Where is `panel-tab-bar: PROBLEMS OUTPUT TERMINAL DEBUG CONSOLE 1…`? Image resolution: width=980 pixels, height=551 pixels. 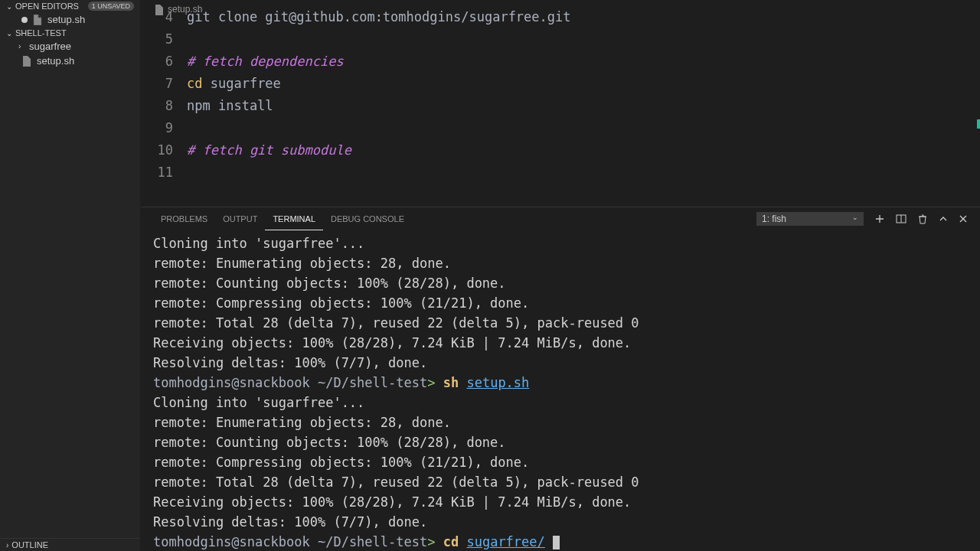
panel-tab-bar: PROBLEMS OUTPUT TERMINAL DEBUG CONSOLE 1… is located at coordinates (560, 219).